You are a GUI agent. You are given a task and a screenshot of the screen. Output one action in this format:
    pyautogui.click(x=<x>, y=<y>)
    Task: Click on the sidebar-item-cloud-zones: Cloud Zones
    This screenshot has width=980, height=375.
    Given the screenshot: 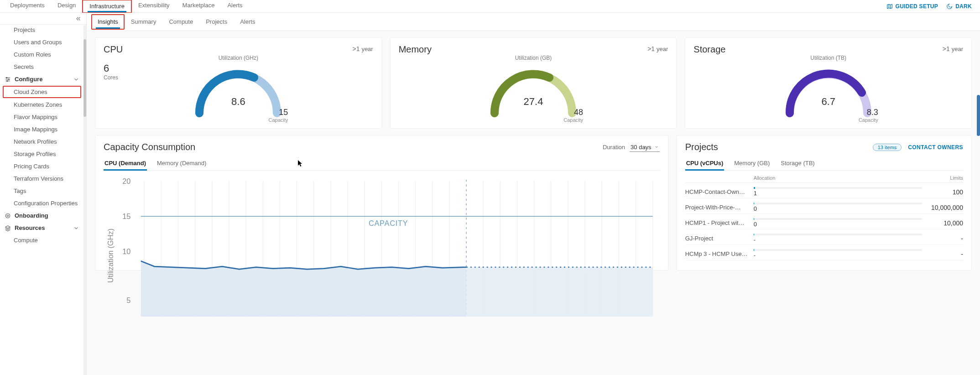 What is the action you would take?
    pyautogui.click(x=42, y=92)
    